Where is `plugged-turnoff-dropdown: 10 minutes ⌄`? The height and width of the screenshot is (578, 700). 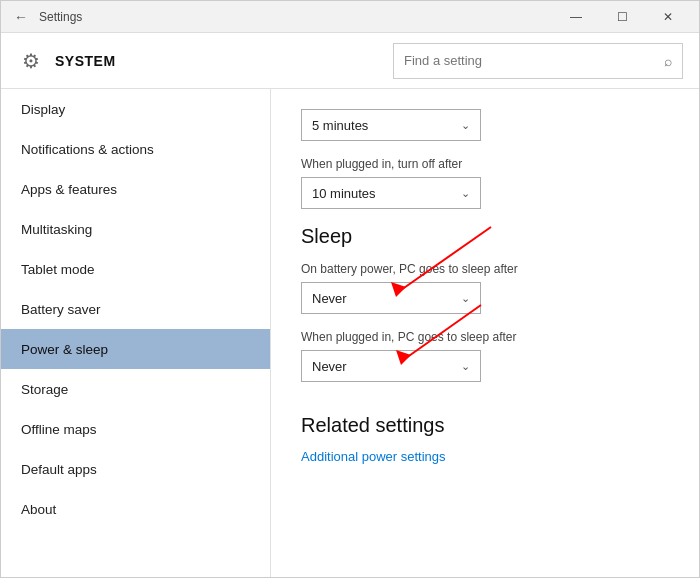 plugged-turnoff-dropdown: 10 minutes ⌄ is located at coordinates (391, 193).